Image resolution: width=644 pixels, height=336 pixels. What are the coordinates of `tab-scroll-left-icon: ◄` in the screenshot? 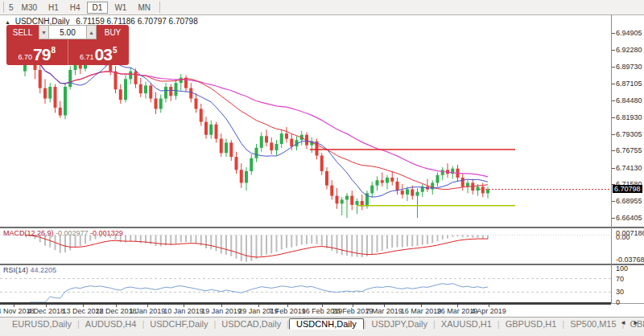 It's located at (625, 323).